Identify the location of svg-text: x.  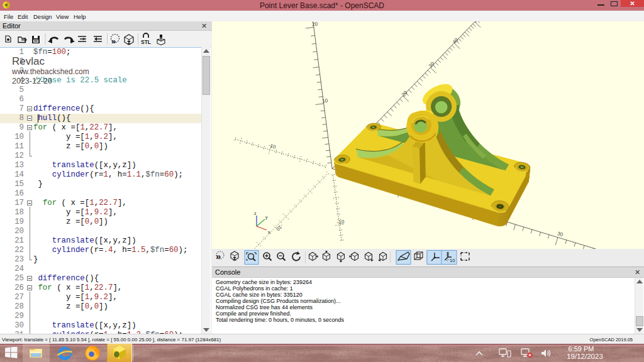
(269, 233).